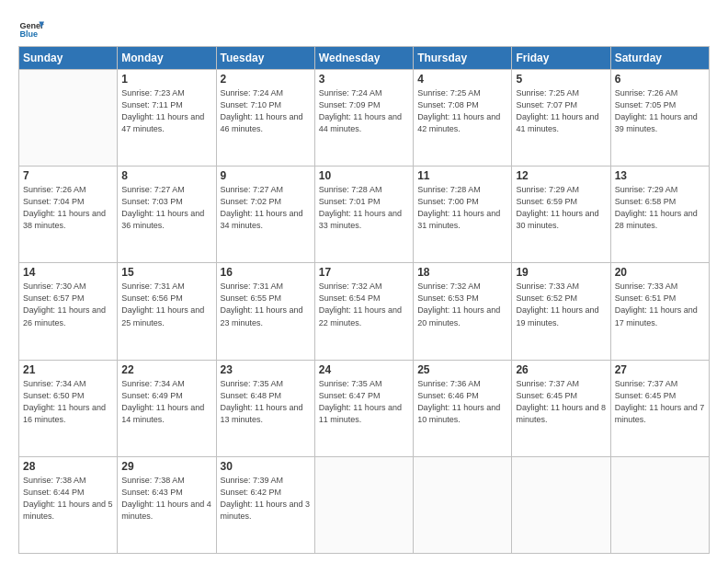  What do you see at coordinates (660, 272) in the screenshot?
I see `day-number: 20` at bounding box center [660, 272].